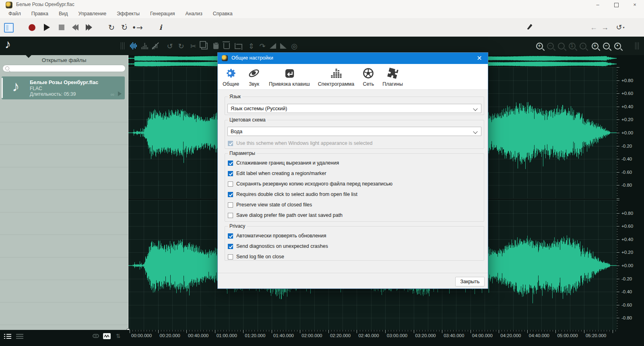 This screenshot has height=346, width=644. I want to click on timeline-label: 04:00.000, so click(482, 336).